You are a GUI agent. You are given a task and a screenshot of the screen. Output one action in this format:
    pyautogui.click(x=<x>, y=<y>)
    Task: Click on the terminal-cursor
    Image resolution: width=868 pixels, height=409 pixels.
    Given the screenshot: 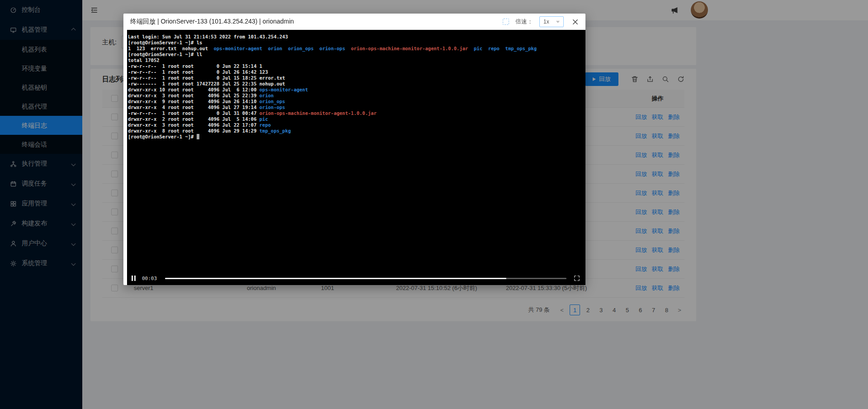 What is the action you would take?
    pyautogui.click(x=198, y=137)
    